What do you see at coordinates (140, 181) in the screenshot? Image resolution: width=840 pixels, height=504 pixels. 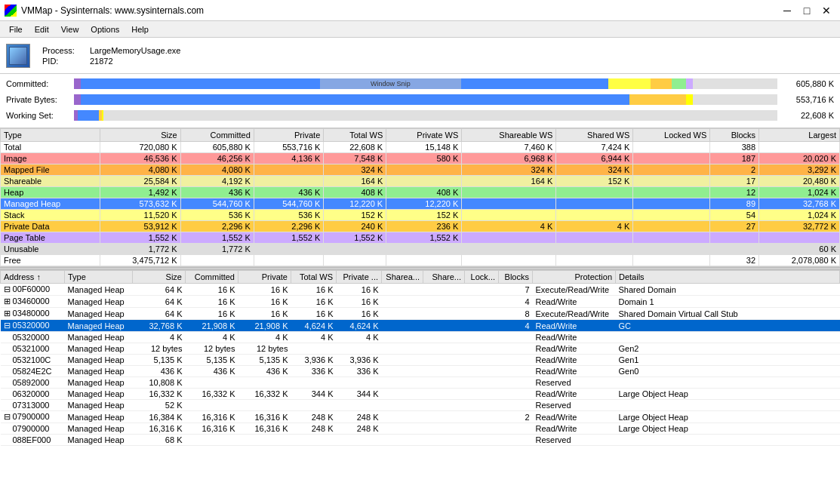 I see `summary-cell-1: 25,584 K` at bounding box center [140, 181].